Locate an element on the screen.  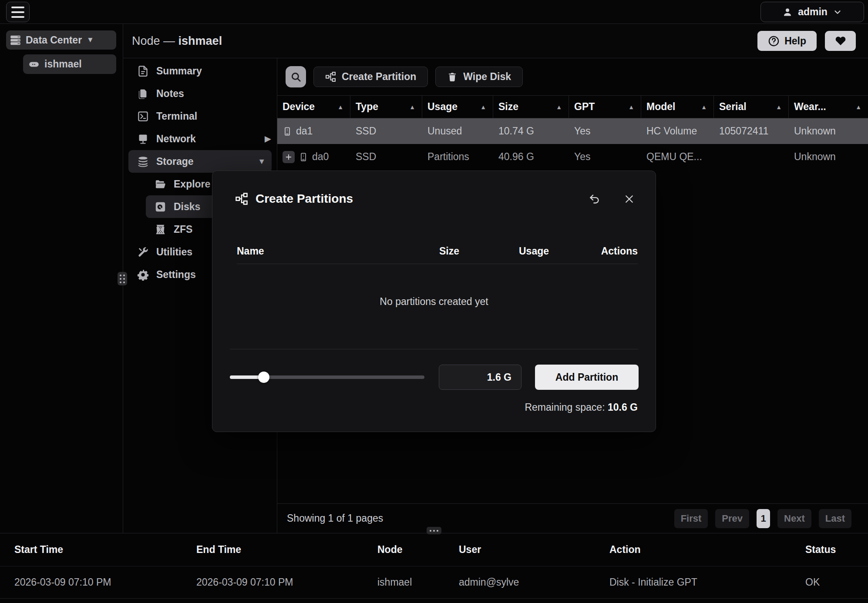
caret-down-icon: ▼ is located at coordinates (91, 40).